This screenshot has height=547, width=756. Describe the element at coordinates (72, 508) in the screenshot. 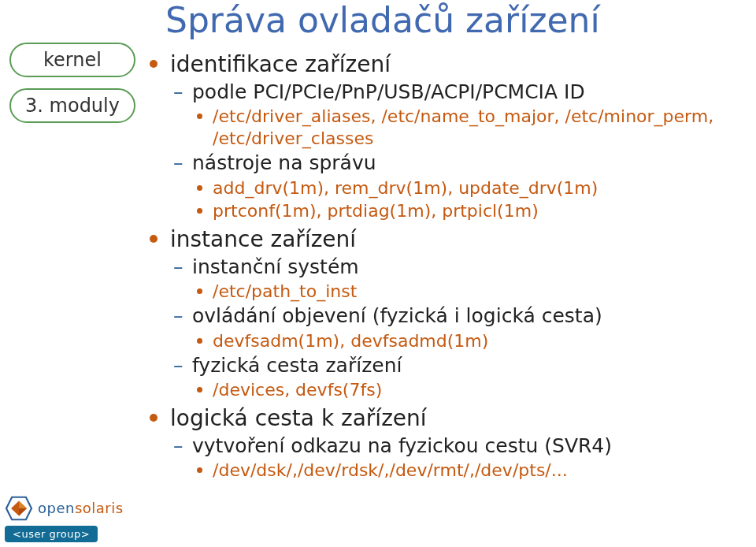

I see `opensolaris-logo: opensolaris` at that location.